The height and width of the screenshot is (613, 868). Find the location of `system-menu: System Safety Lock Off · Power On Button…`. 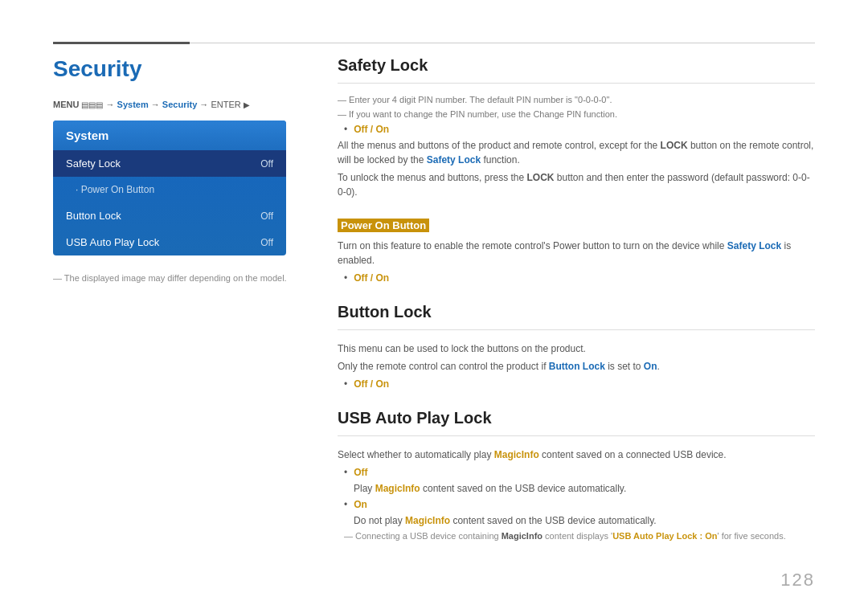

system-menu: System Safety Lock Off · Power On Button… is located at coordinates (170, 188).